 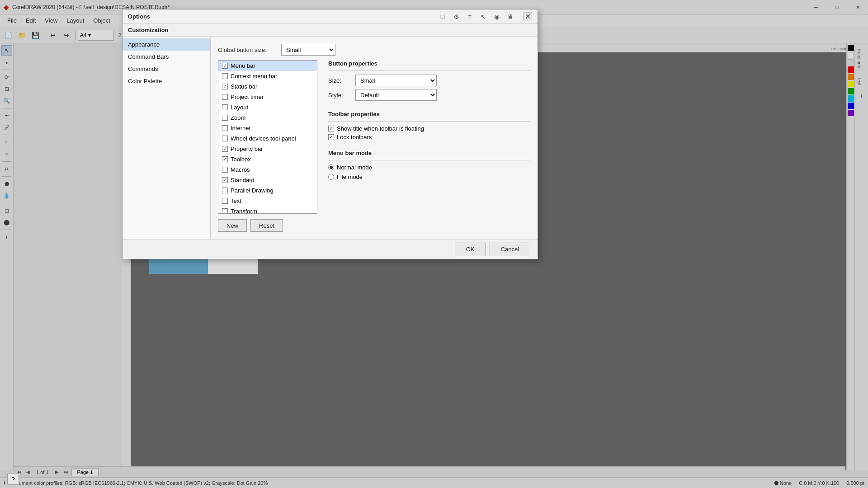 I want to click on new-button: New, so click(x=232, y=225).